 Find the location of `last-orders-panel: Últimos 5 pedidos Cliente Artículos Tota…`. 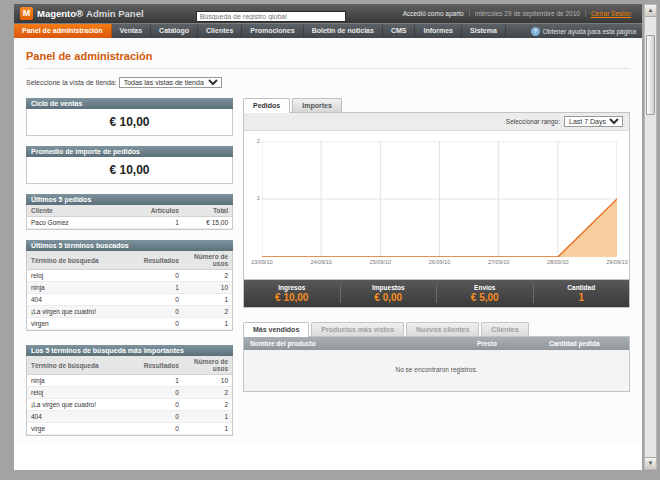

last-orders-panel: Últimos 5 pedidos Cliente Artículos Tota… is located at coordinates (130, 212).